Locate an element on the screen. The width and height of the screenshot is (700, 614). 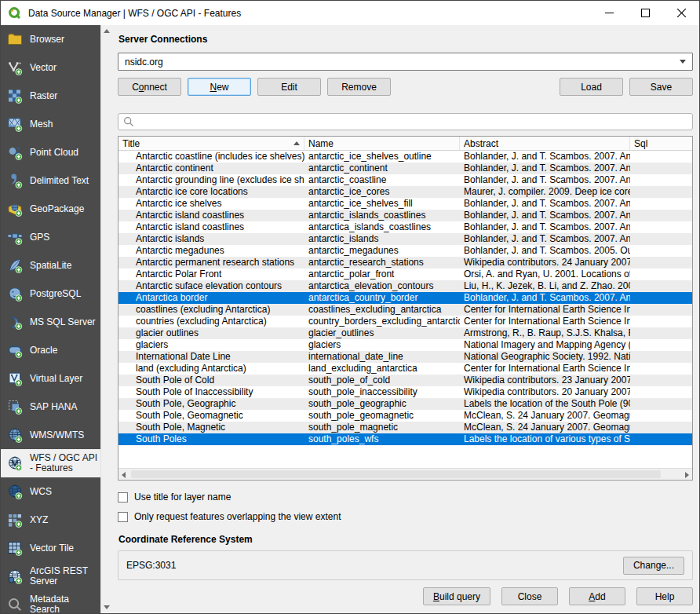
scroll-left-icon is located at coordinates (124, 475).